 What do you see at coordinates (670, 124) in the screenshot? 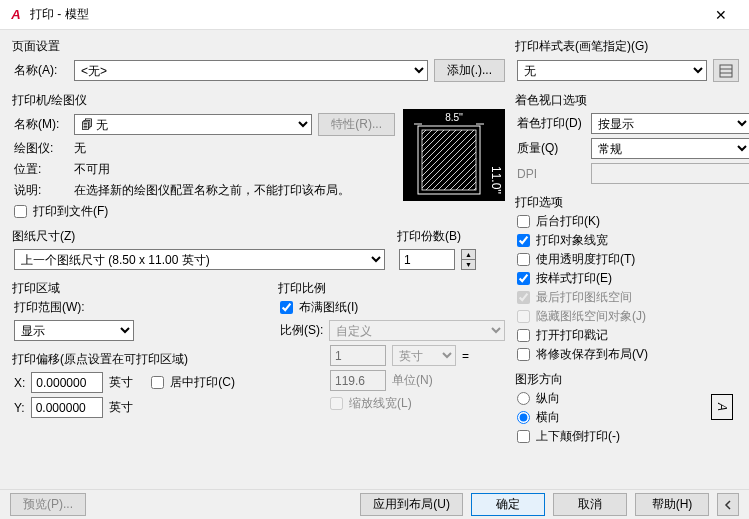
I see `shade-select: 按显示` at bounding box center [670, 124].